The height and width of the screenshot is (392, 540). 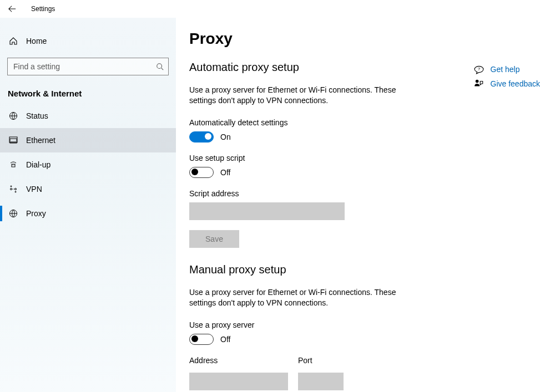 What do you see at coordinates (38, 165) in the screenshot?
I see `sidebar-item-label: Dial-up` at bounding box center [38, 165].